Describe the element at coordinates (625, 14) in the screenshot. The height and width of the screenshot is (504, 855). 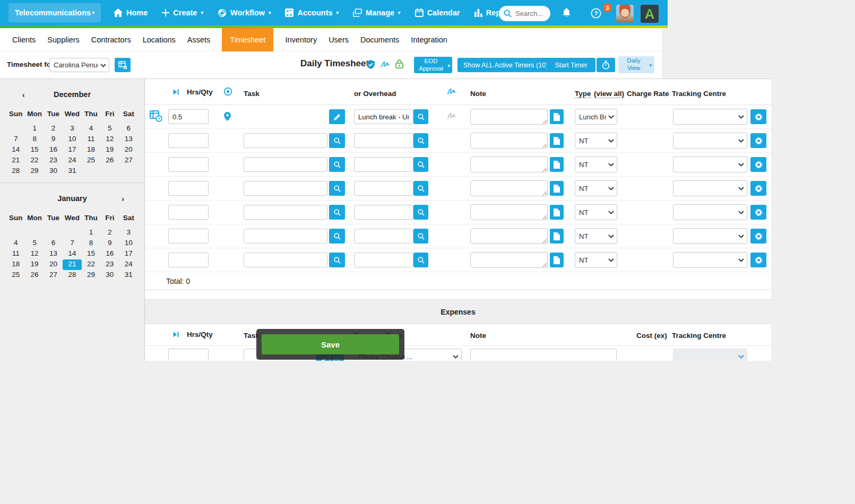
I see `avatar` at that location.